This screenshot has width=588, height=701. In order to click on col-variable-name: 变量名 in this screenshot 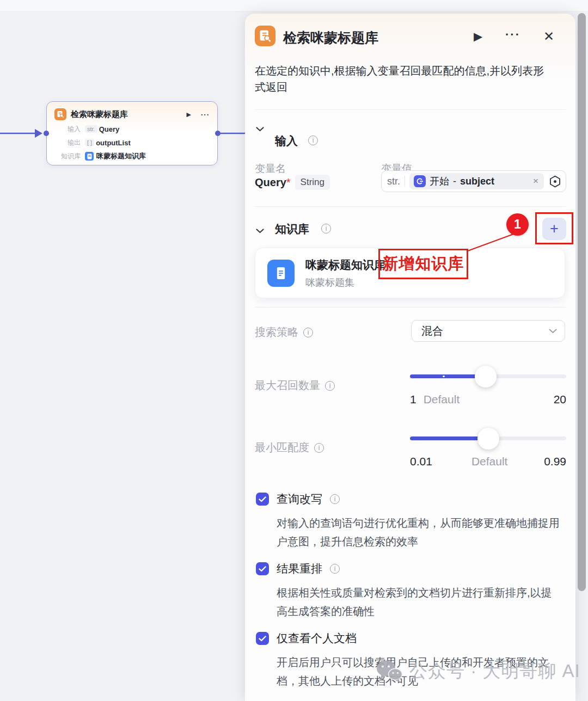, I will do `click(270, 169)`.